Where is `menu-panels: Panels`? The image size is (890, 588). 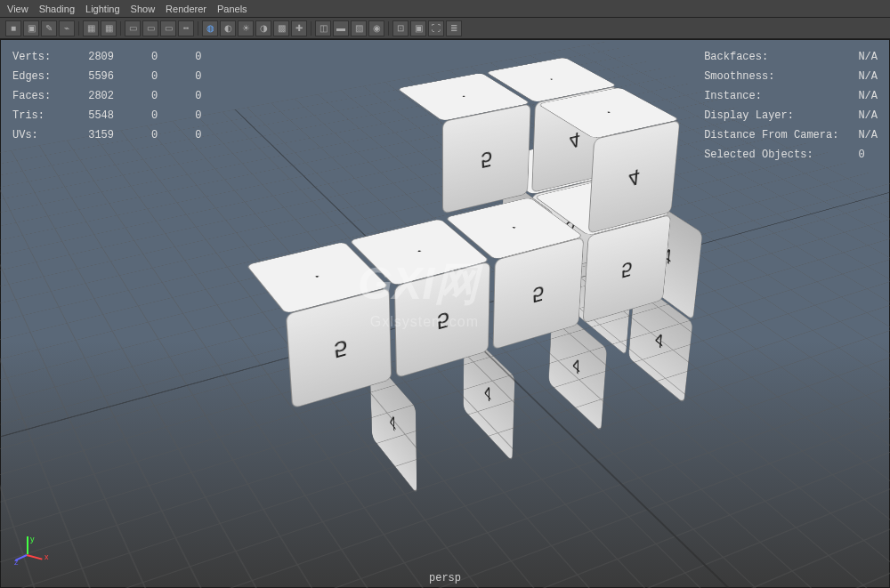 menu-panels: Panels is located at coordinates (232, 9).